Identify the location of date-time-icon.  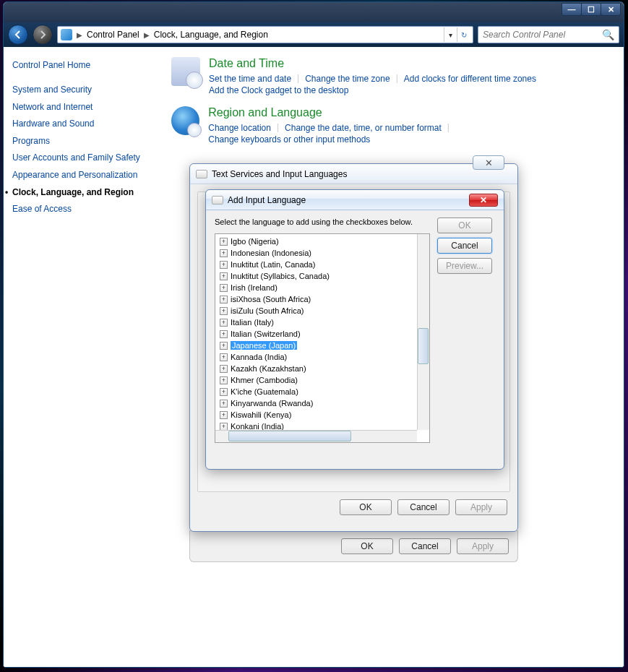
(186, 72).